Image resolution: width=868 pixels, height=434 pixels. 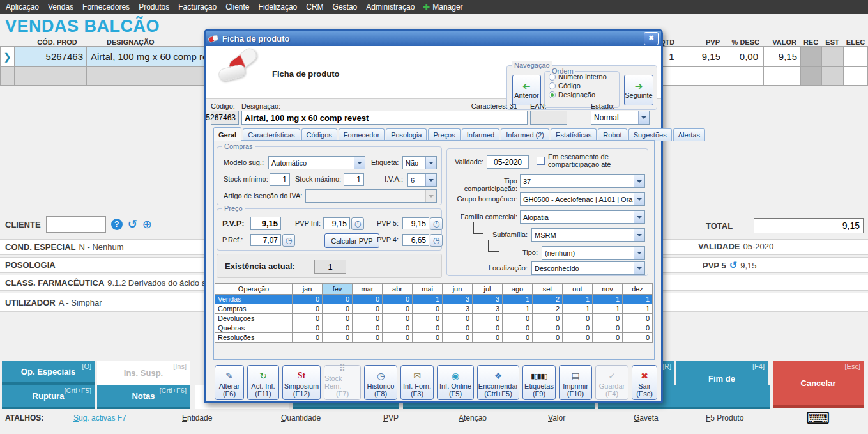 What do you see at coordinates (391, 418) in the screenshot?
I see `shortcut-pvp: PVP` at bounding box center [391, 418].